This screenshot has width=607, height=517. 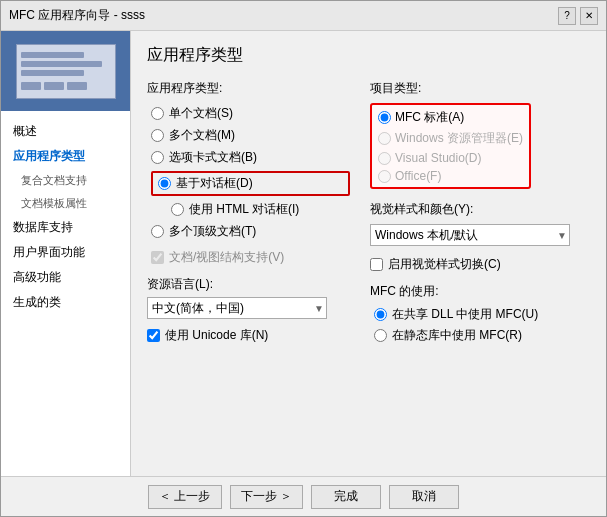 I want to click on view-style-select: Windows 本机/默认 Office 2003 Visual Studio …, so click(x=470, y=235).